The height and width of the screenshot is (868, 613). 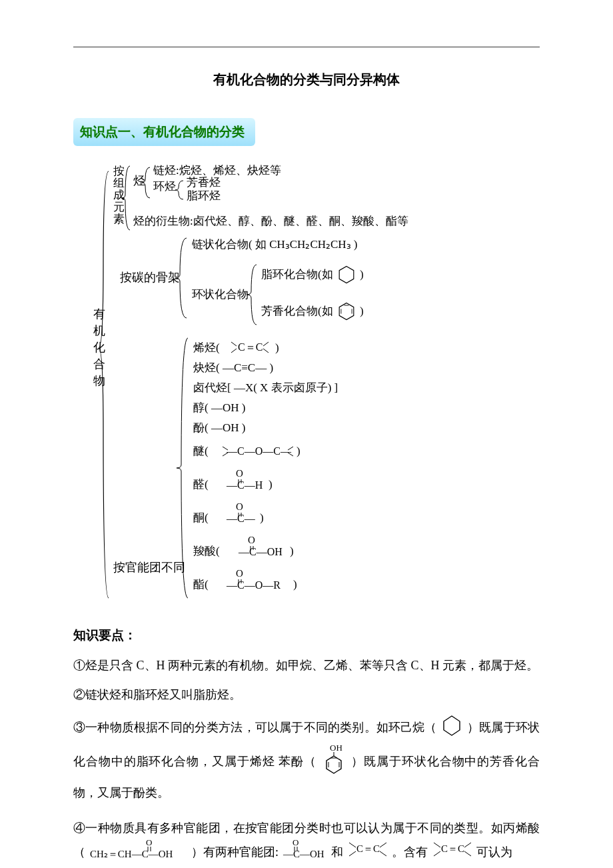 What do you see at coordinates (338, 852) in the screenshot?
I see `kp4-part-c: 和` at bounding box center [338, 852].